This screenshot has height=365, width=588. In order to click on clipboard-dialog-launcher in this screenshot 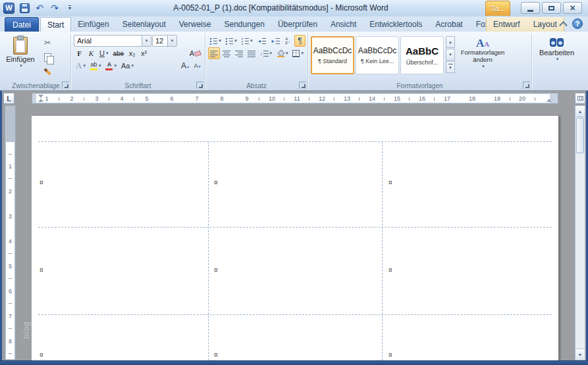, I will do `click(66, 85)`.